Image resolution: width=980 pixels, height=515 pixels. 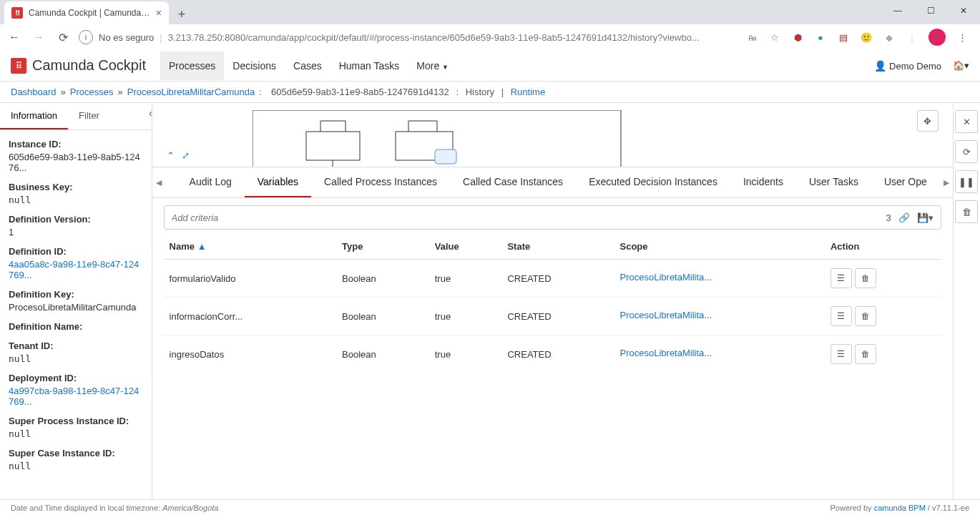 What do you see at coordinates (190, 508) in the screenshot?
I see `footer-tz: America/Bogota` at bounding box center [190, 508].